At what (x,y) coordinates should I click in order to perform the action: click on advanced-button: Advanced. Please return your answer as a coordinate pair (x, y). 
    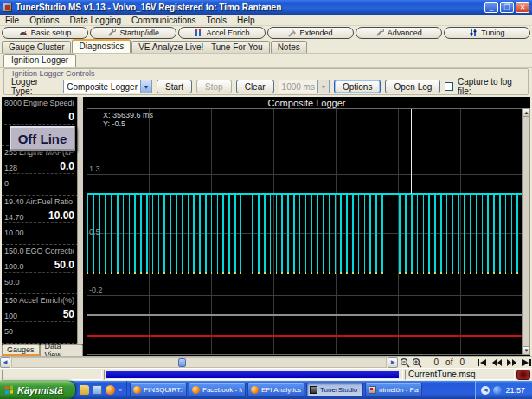
    Looking at the image, I should click on (399, 33).